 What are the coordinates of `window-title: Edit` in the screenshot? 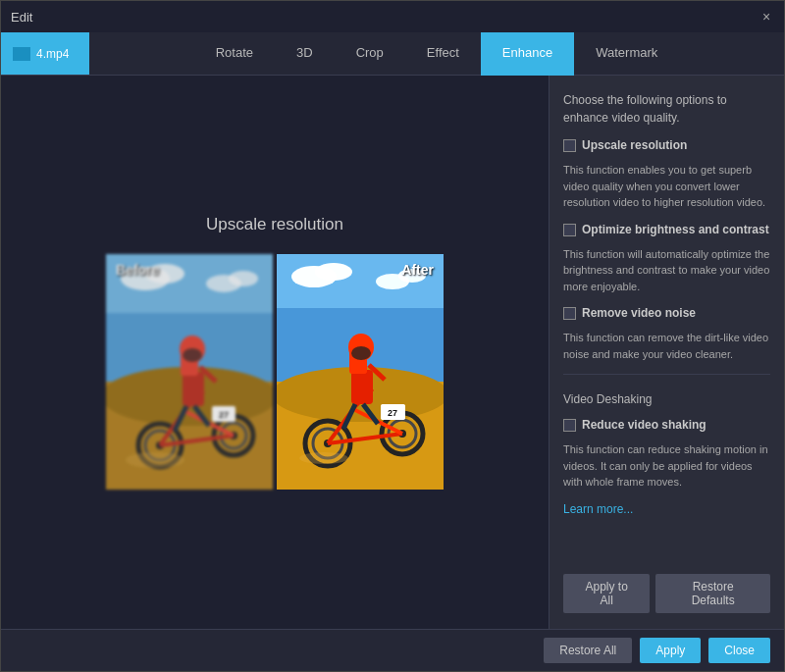 It's located at (22, 18).